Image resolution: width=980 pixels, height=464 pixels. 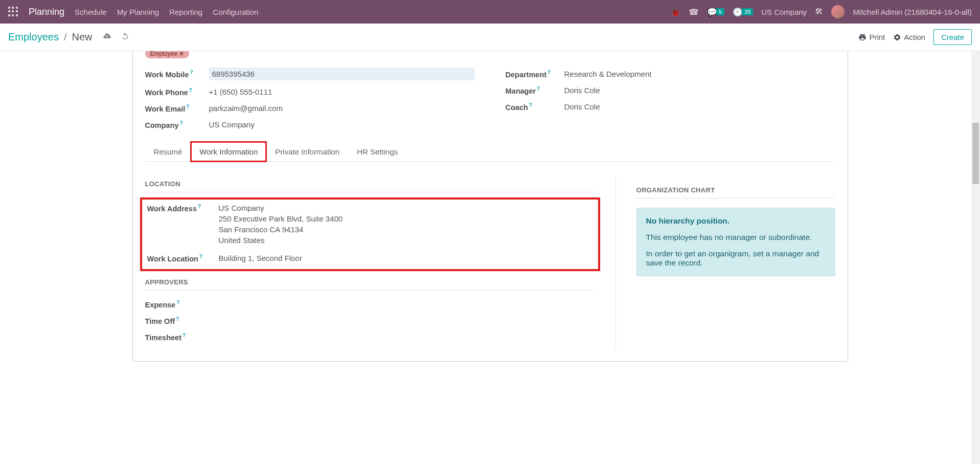 I want to click on breadcrumb-current: New, so click(x=82, y=37).